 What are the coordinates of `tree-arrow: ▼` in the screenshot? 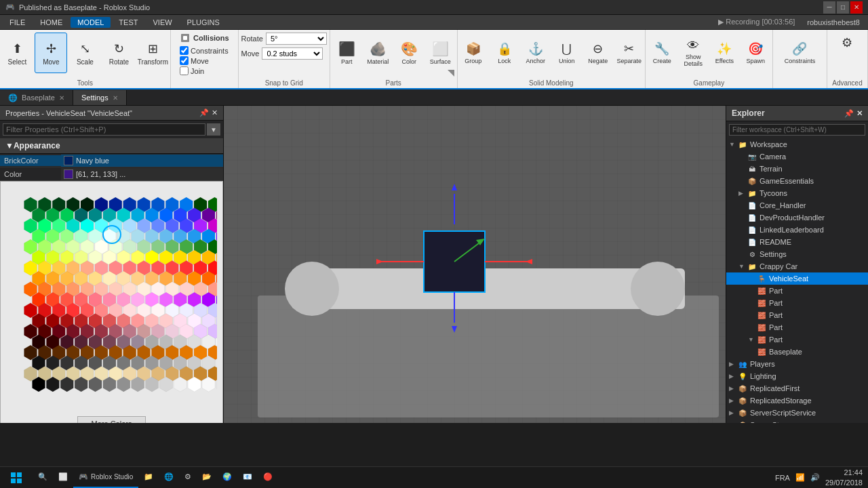 It's located at (733, 144).